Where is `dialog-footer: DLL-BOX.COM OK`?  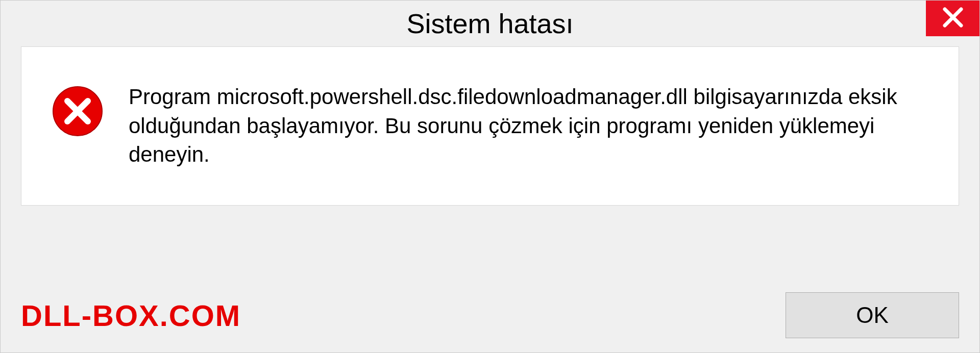 dialog-footer: DLL-BOX.COM OK is located at coordinates (490, 315).